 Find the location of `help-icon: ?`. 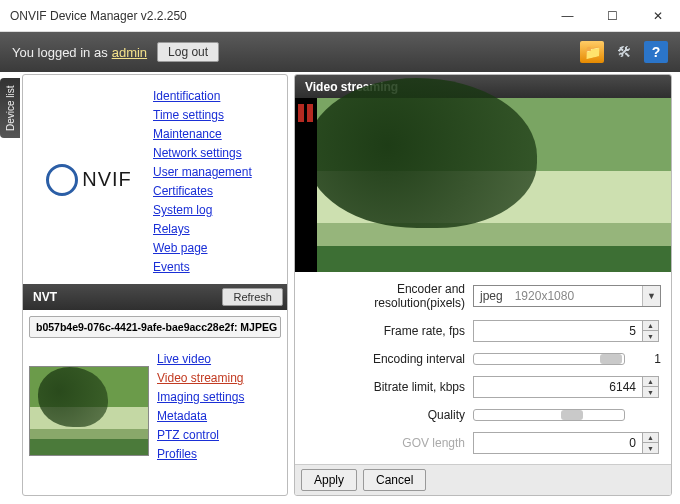

help-icon: ? is located at coordinates (656, 52).